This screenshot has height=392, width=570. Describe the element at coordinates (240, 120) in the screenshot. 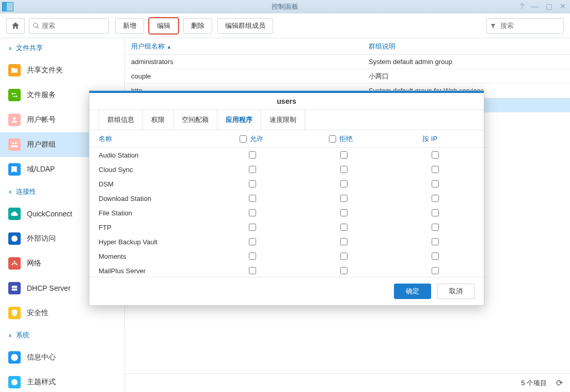

I see `tab-applications: 应用程序` at that location.